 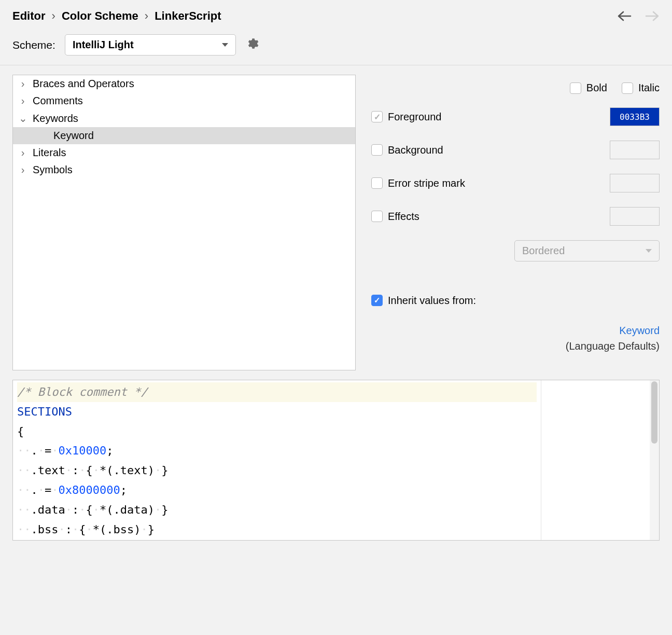 I want to click on breadcrumb-item: LinkerScript, so click(x=188, y=16).